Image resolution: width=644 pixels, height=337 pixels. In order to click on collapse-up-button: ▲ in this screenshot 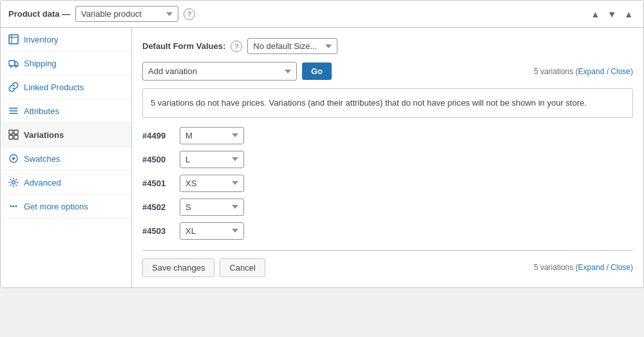, I will do `click(595, 14)`.